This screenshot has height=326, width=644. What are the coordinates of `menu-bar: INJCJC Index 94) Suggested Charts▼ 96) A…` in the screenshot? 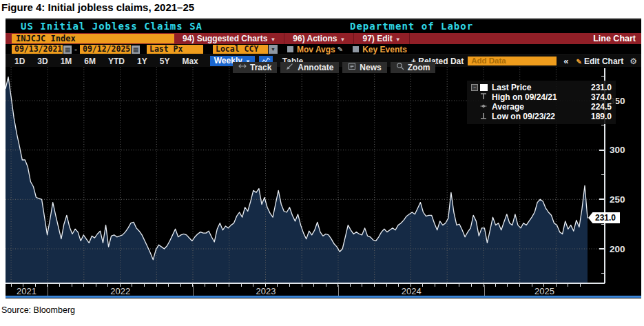 It's located at (324, 39).